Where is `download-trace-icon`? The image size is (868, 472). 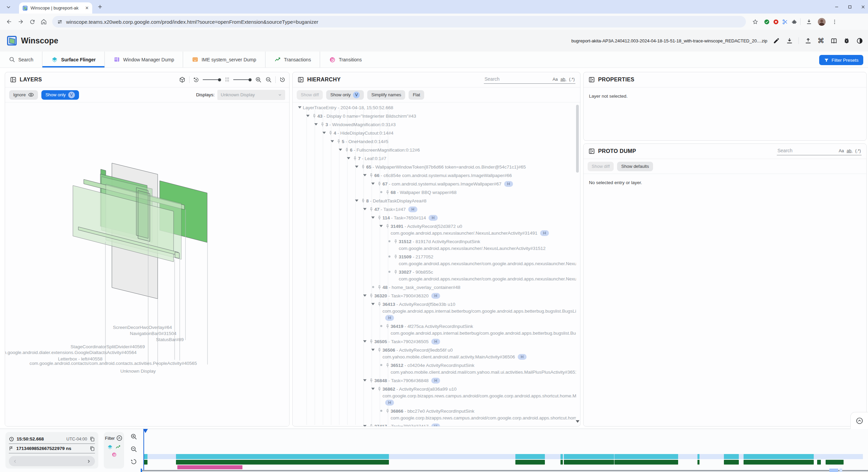 download-trace-icon is located at coordinates (789, 41).